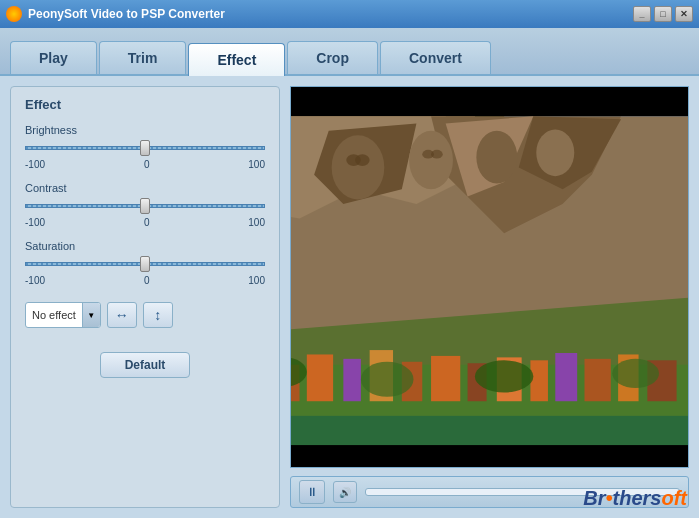  I want to click on contrast-group: Contrast -100 0 100, so click(145, 205).